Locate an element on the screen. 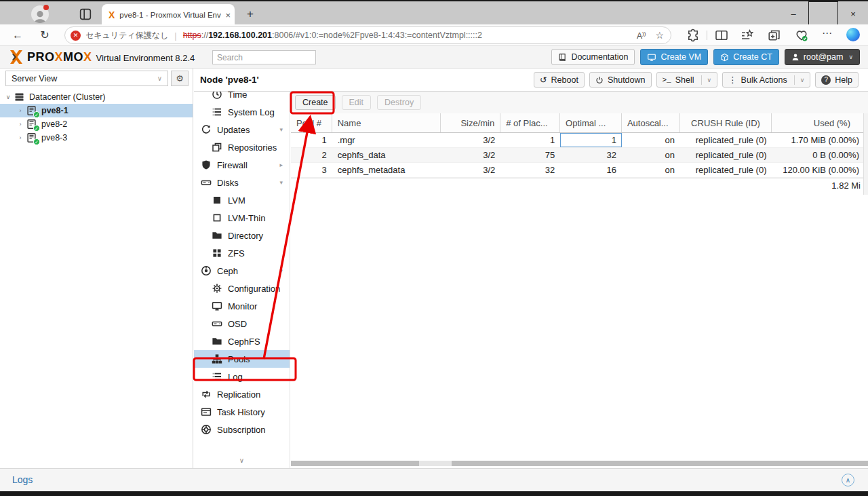  shutdown-button: Shutdown is located at coordinates (620, 80).